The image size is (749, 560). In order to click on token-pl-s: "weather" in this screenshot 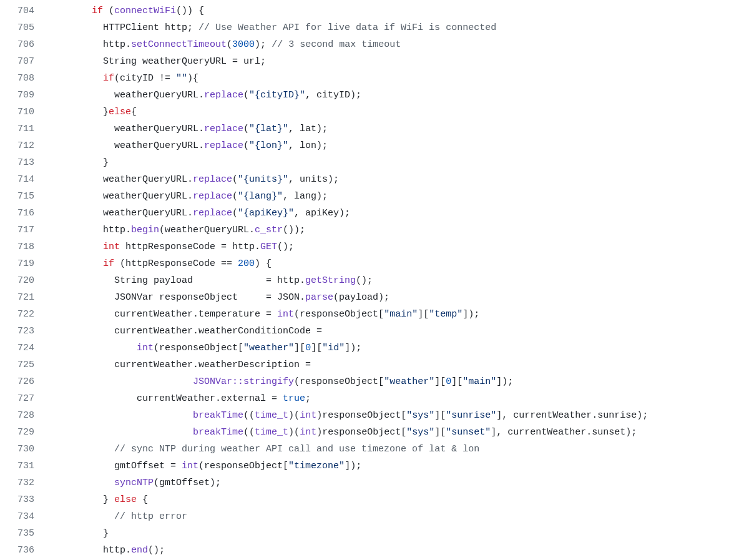, I will do `click(409, 382)`.